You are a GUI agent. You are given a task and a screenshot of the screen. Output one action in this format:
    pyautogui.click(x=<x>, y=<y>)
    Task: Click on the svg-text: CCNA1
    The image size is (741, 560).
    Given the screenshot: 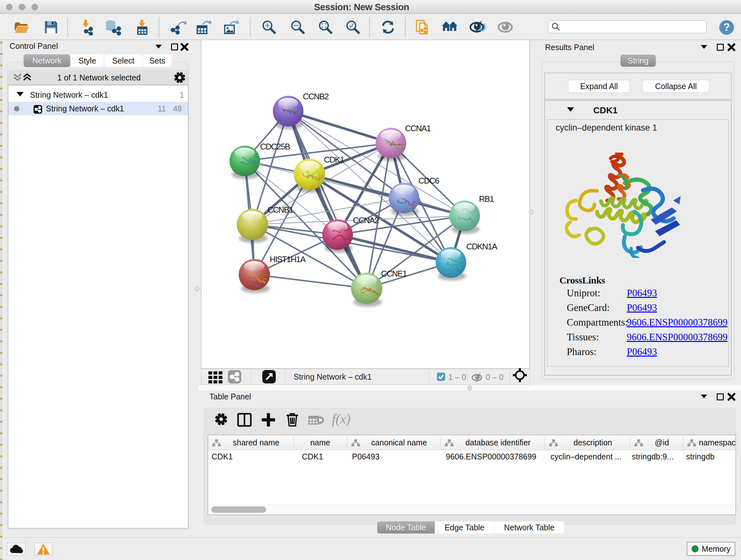 What is the action you would take?
    pyautogui.click(x=418, y=128)
    